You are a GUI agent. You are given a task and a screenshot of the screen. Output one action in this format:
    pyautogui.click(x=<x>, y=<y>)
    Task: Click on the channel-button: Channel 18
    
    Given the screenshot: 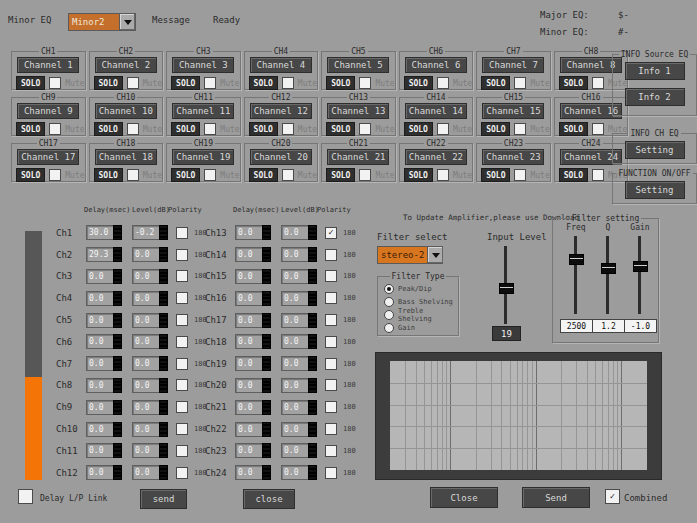 What is the action you would take?
    pyautogui.click(x=126, y=157)
    